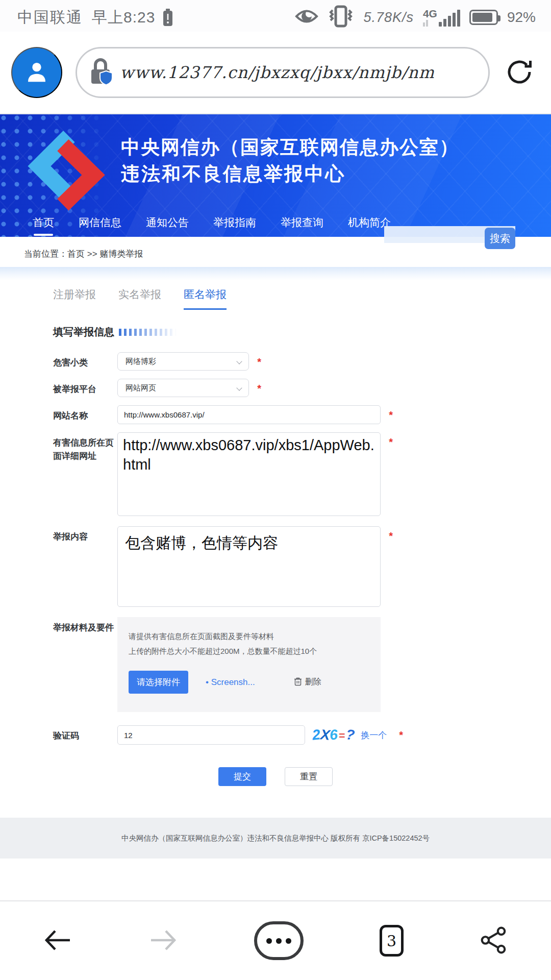 The image size is (551, 980). I want to click on tab-realname-report: 实名举报, so click(140, 299).